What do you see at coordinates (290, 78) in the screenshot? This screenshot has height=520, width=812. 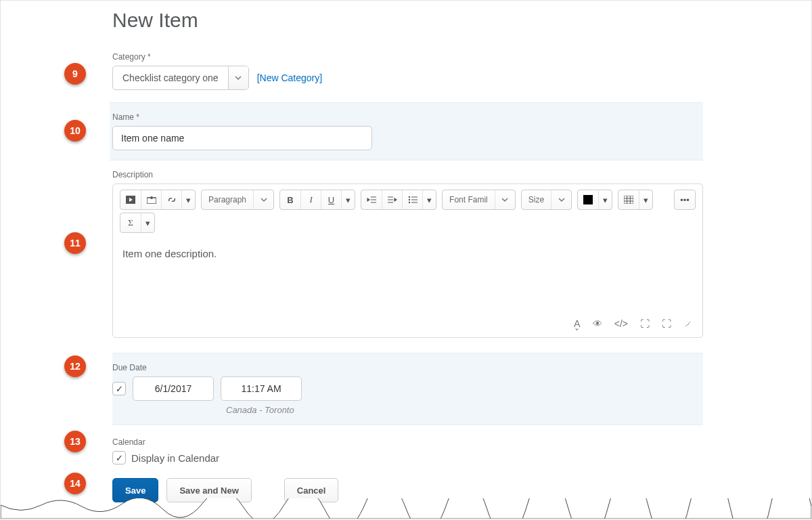 I see `new-category-link: [New Category]` at bounding box center [290, 78].